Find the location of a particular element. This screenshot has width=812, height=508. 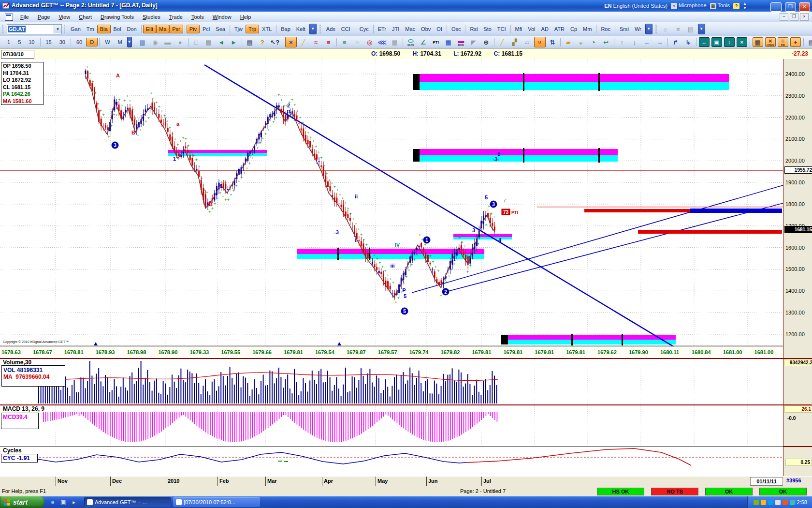

study-button-don: Don is located at coordinates (132, 29).